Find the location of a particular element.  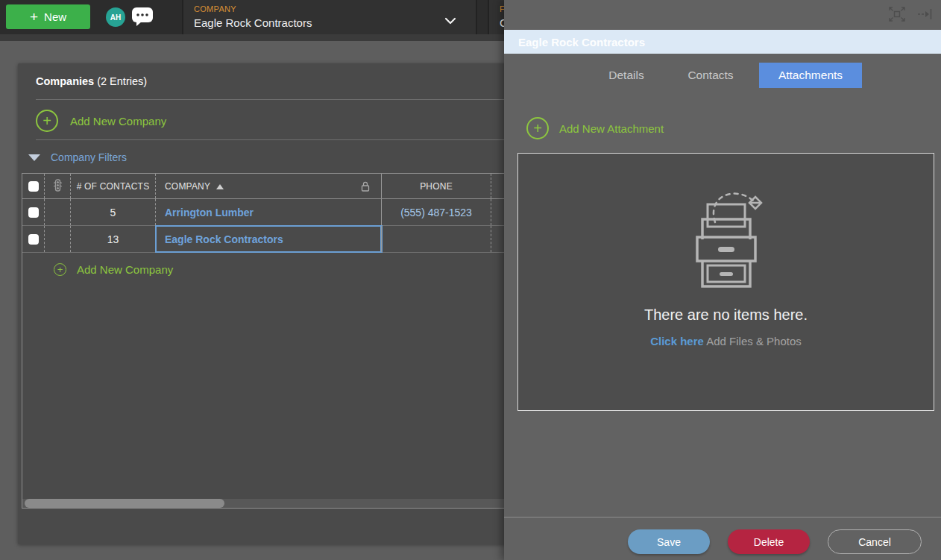

plus-icon: + is located at coordinates (34, 16).